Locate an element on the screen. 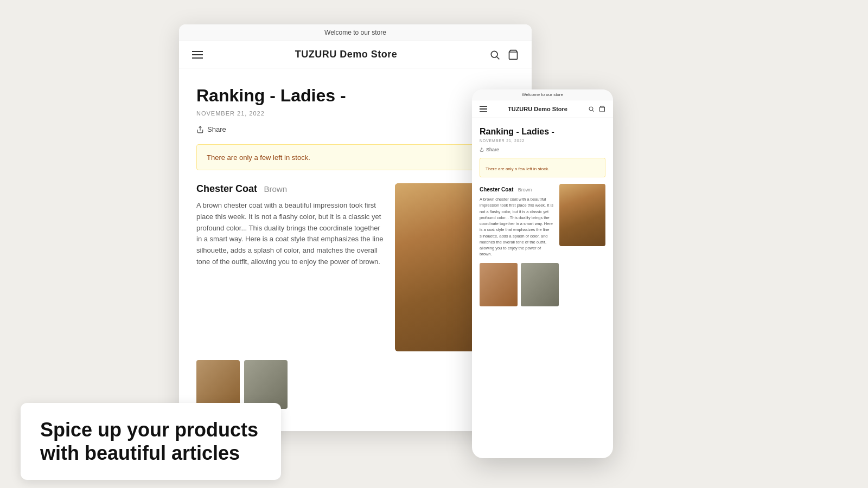 This screenshot has height=488, width=868. tagline-text: Spice up your products with beautiful ar… is located at coordinates (151, 441).